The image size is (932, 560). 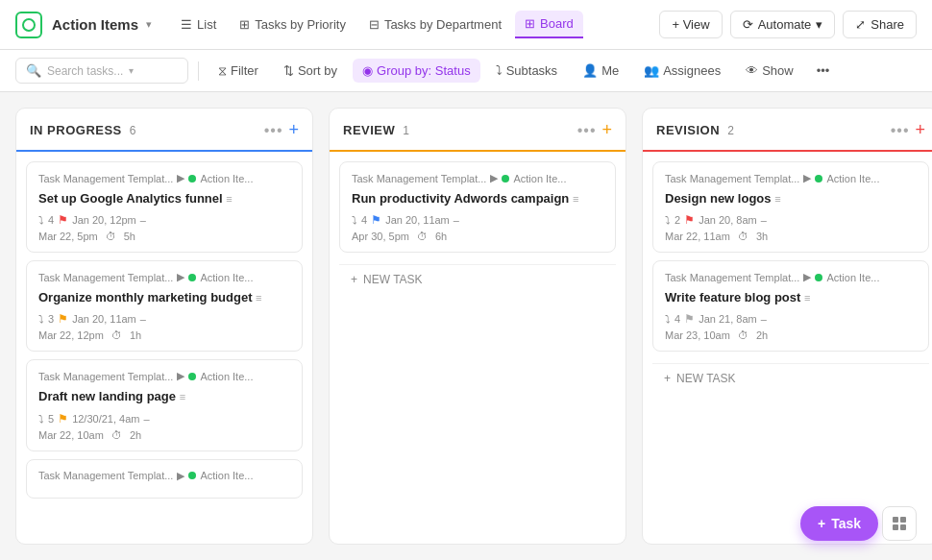 What do you see at coordinates (728, 220) in the screenshot?
I see `date-v1: Jan 20, 8am` at bounding box center [728, 220].